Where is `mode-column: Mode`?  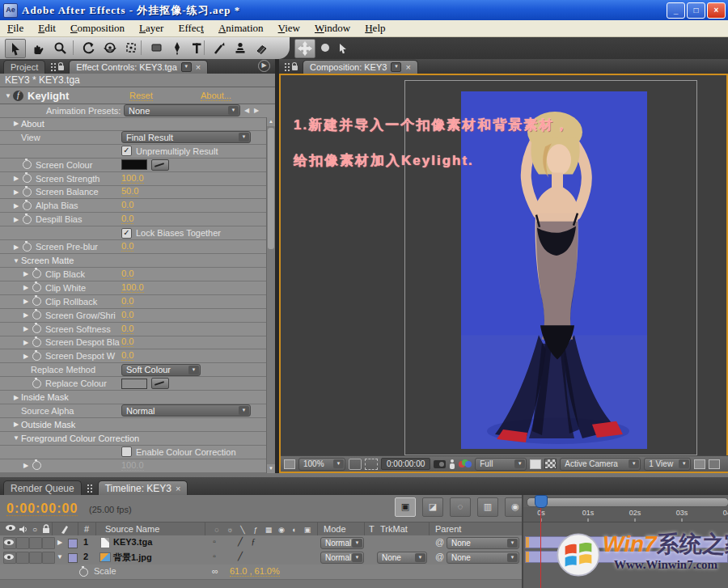 mode-column: Mode is located at coordinates (335, 529).